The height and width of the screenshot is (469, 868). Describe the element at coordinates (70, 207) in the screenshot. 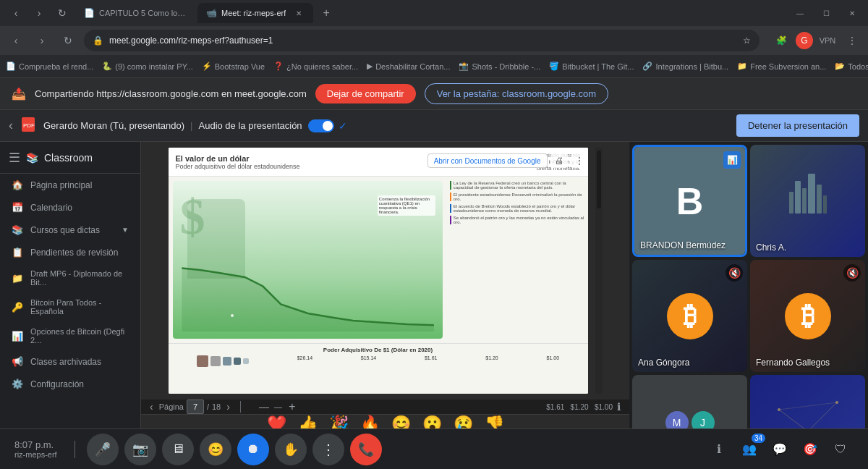

I see `nav-calendar: 📅 Calendario` at that location.